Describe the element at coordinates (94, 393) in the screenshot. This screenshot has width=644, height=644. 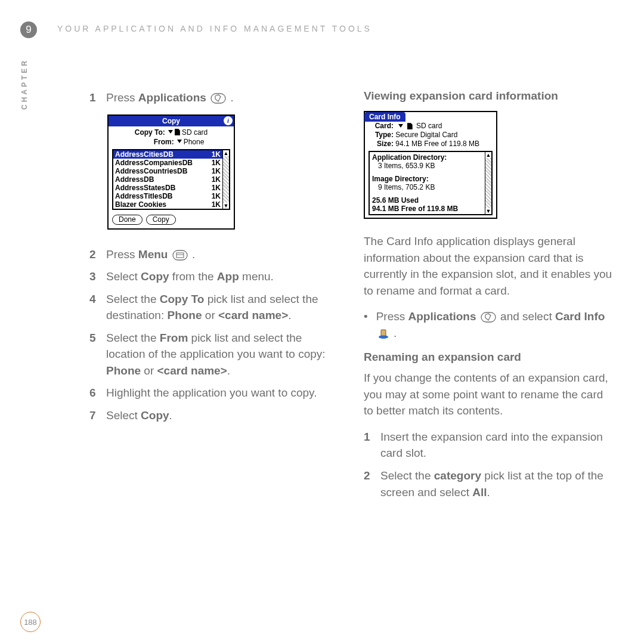
I see `step-number: 6` at that location.